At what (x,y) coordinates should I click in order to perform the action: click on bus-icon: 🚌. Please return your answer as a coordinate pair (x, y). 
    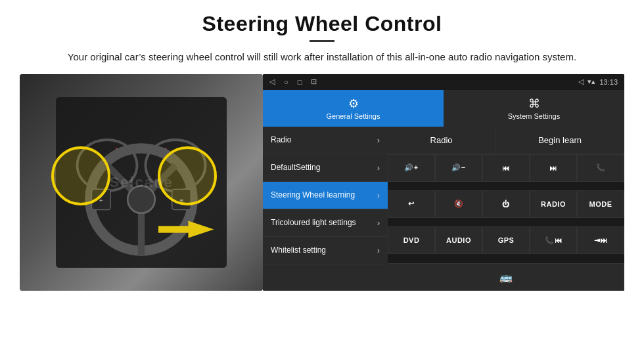
    Looking at the image, I should click on (506, 277).